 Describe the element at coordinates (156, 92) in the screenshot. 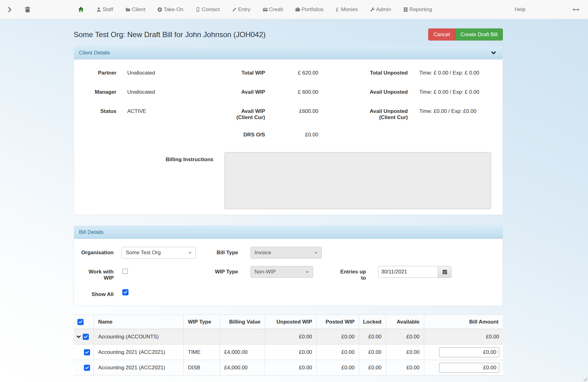

I see `manager-value: Unallocated` at that location.